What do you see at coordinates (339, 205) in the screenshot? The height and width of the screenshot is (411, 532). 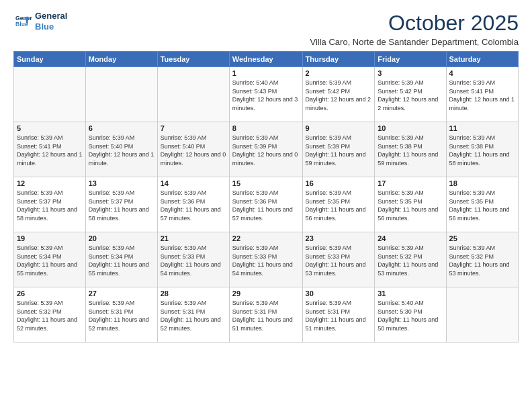 I see `calendar-cell: 16Sunrise: 5:39 AM Sunset: 5:35 PM Dayli…` at bounding box center [339, 205].